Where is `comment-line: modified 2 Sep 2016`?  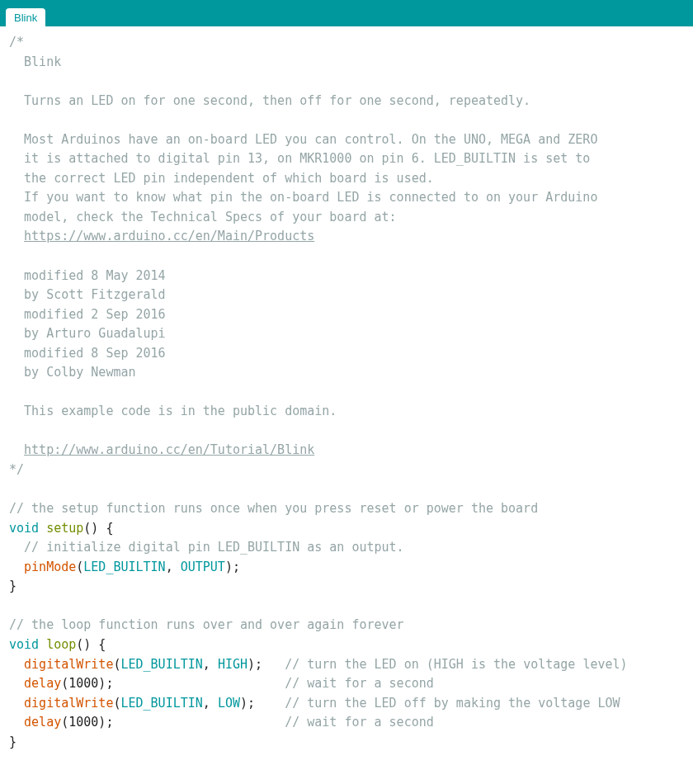
comment-line: modified 2 Sep 2016 is located at coordinates (87, 314).